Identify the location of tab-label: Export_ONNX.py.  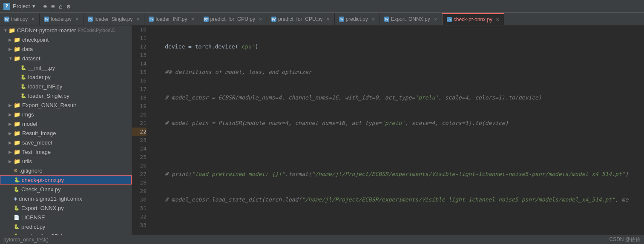
(411, 19).